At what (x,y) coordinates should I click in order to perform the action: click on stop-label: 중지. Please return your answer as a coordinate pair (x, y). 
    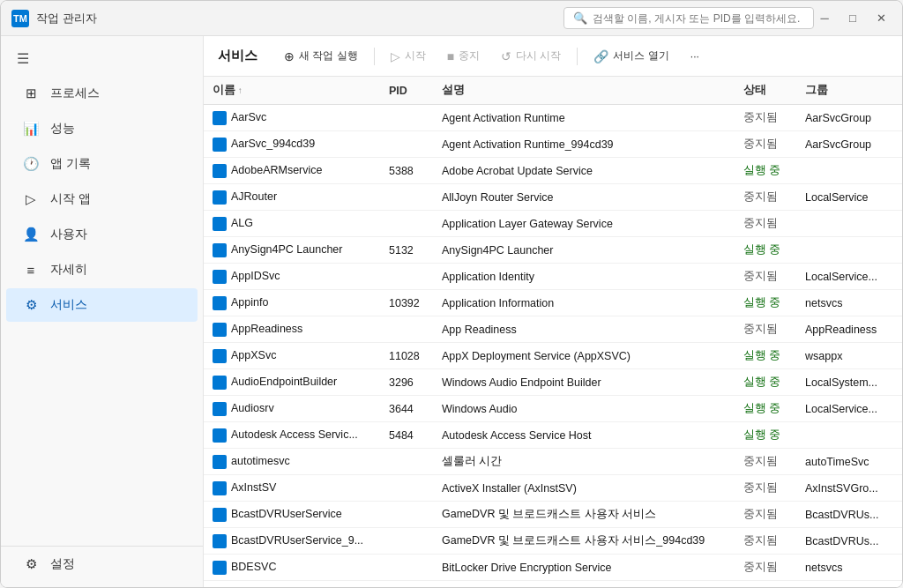
    Looking at the image, I should click on (469, 56).